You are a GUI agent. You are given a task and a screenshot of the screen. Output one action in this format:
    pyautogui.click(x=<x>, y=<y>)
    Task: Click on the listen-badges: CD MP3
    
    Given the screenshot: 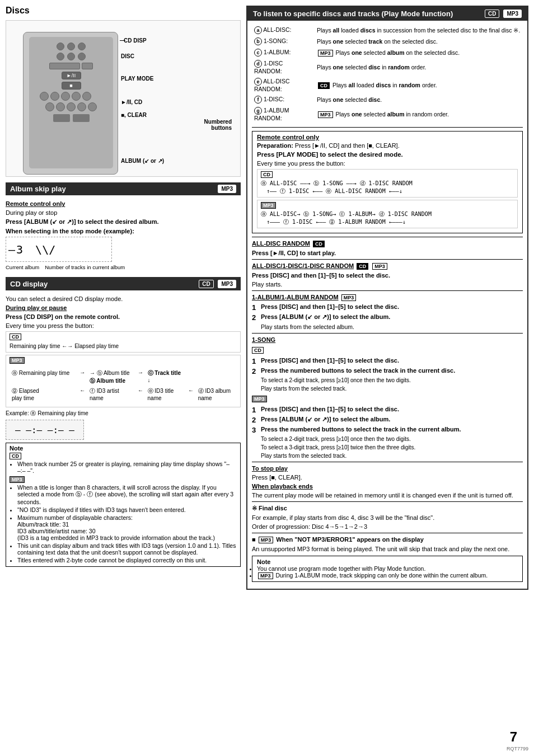 What is the action you would take?
    pyautogui.click(x=502, y=13)
    